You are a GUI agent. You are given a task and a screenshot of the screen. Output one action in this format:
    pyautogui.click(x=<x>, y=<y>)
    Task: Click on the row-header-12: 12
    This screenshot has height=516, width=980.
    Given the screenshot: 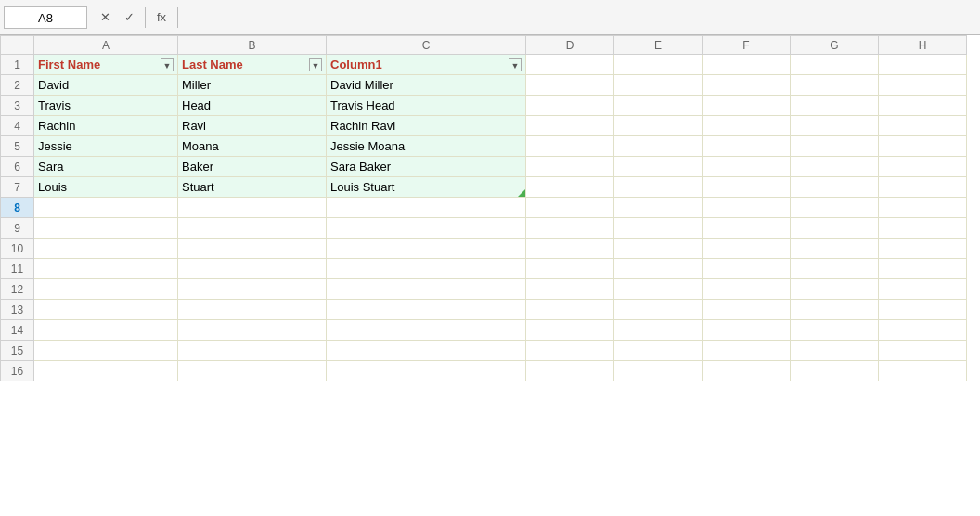 What is the action you would take?
    pyautogui.click(x=18, y=290)
    